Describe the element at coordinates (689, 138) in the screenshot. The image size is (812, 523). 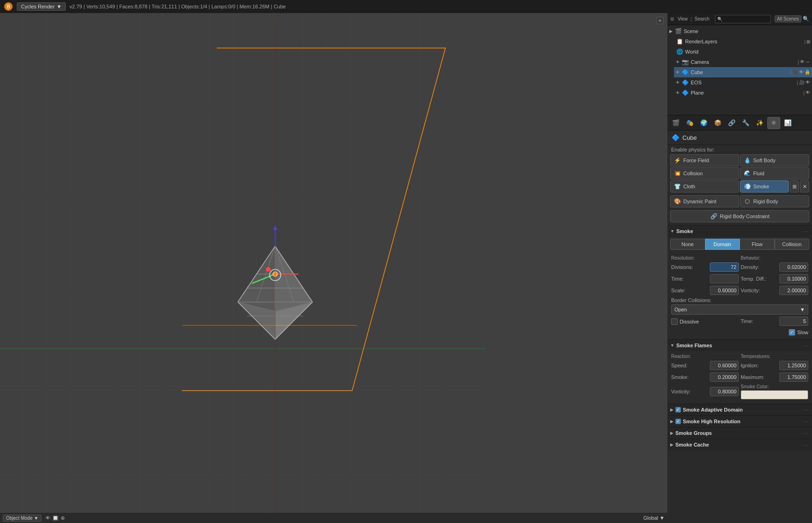
I see `object-name: Cube` at that location.